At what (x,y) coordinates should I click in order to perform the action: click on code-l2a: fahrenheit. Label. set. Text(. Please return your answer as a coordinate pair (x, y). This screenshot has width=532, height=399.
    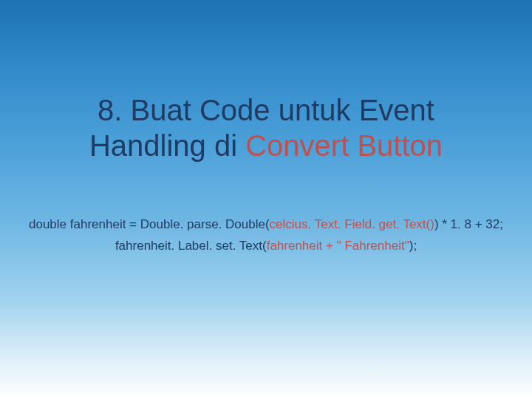
    Looking at the image, I should click on (191, 245).